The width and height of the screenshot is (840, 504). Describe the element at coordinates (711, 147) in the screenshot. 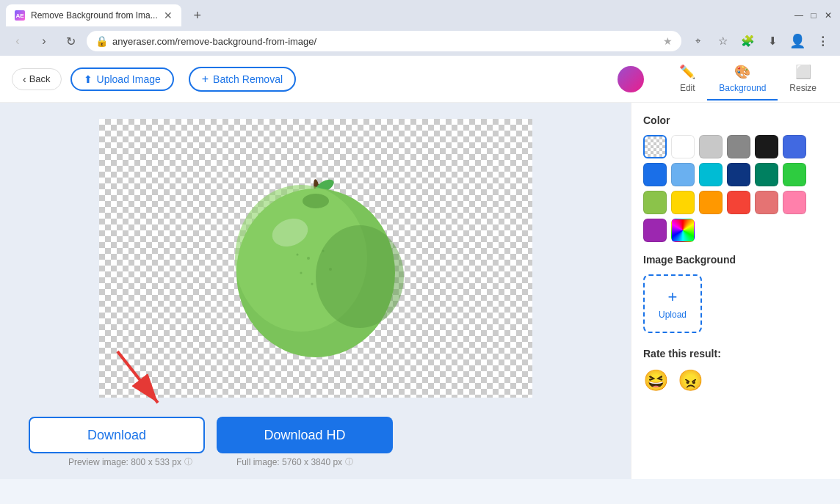

I see `color-swatch-lightgray` at that location.